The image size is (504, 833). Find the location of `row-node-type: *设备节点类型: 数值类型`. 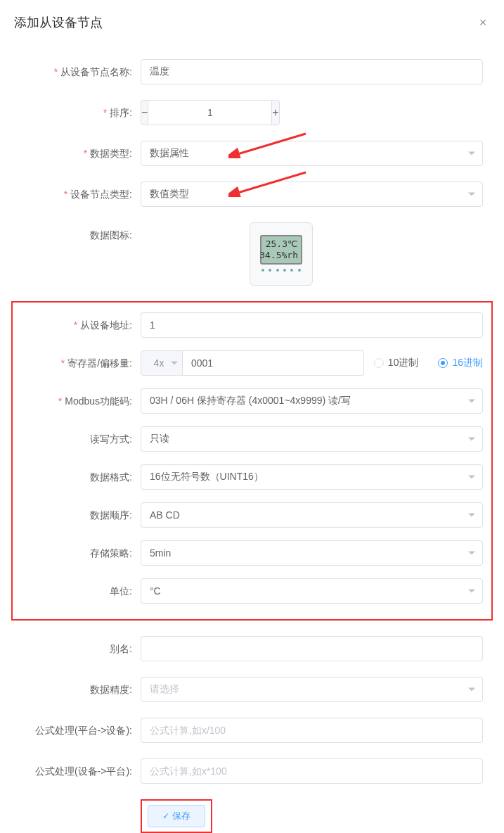

row-node-type: *设备节点类型: 数值类型 is located at coordinates (252, 194).